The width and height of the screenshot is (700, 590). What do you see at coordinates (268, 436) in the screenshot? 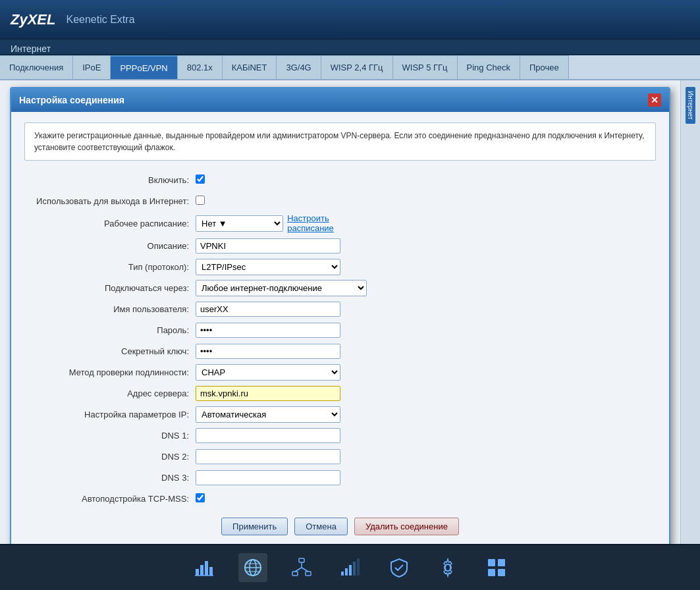
I see `control-dns1` at bounding box center [268, 436].